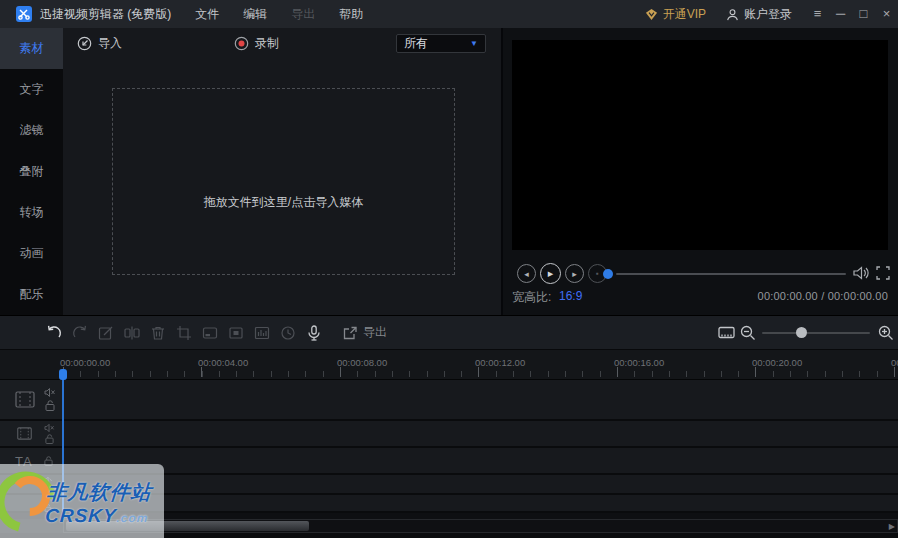 This screenshot has width=898, height=538. Describe the element at coordinates (24, 14) in the screenshot. I see `app-logo-icon` at that location.